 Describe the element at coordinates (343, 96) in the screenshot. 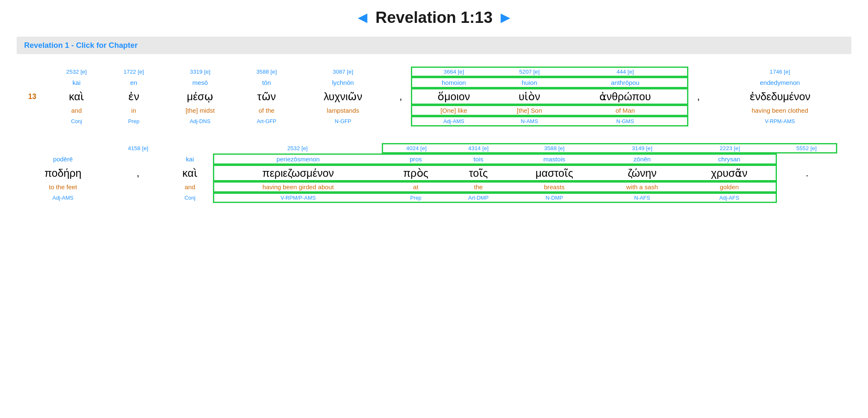

I see `greek-word: λυχνιῶν` at that location.